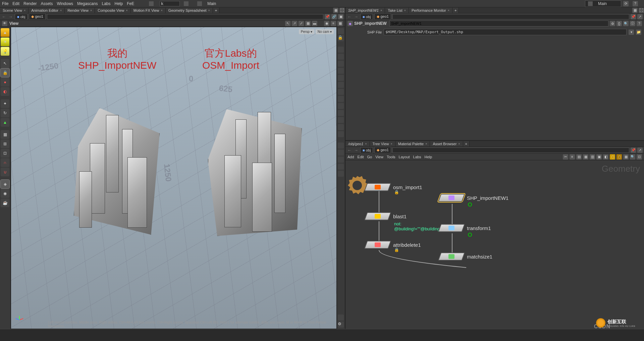 The width and height of the screenshot is (644, 341). Describe the element at coordinates (341, 167) in the screenshot. I see `disp-opt-18-icon` at that location.